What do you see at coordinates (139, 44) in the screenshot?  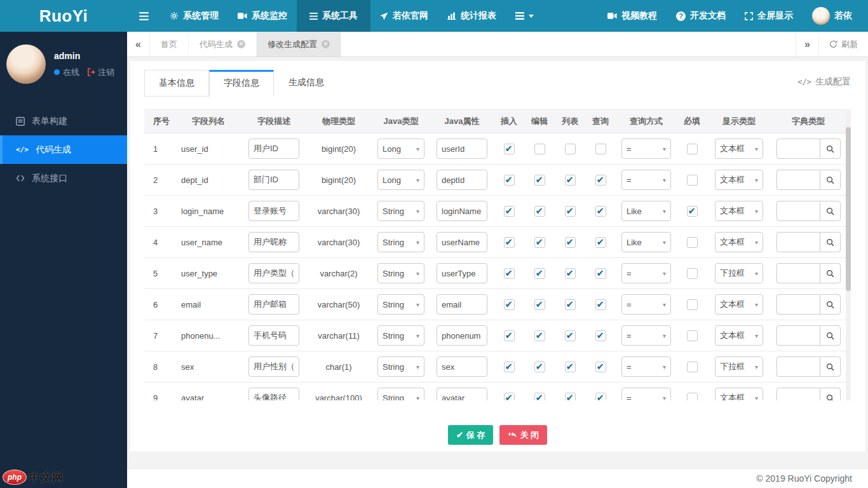 I see `tabs-scroll-left-button: «` at bounding box center [139, 44].